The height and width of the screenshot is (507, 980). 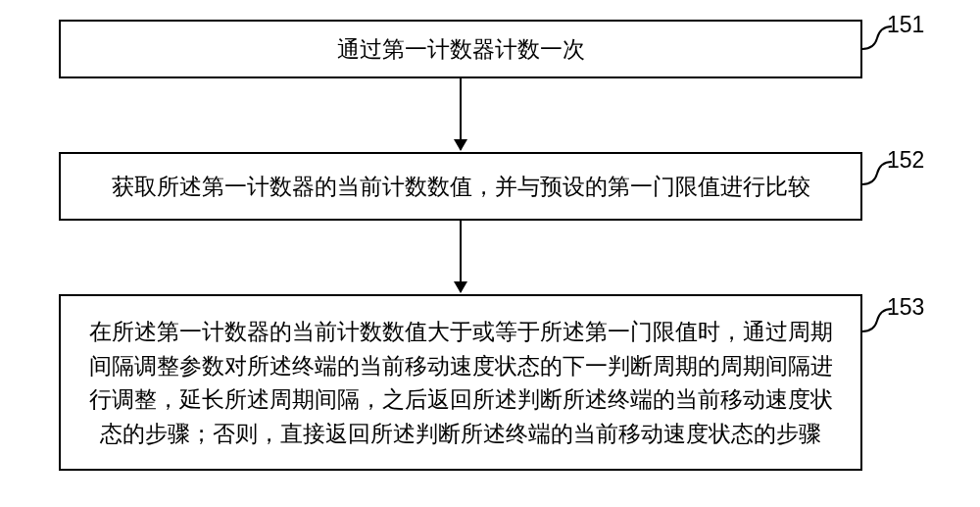 What do you see at coordinates (461, 49) in the screenshot?
I see `step-text: 通过第一计数器计数一次` at bounding box center [461, 49].